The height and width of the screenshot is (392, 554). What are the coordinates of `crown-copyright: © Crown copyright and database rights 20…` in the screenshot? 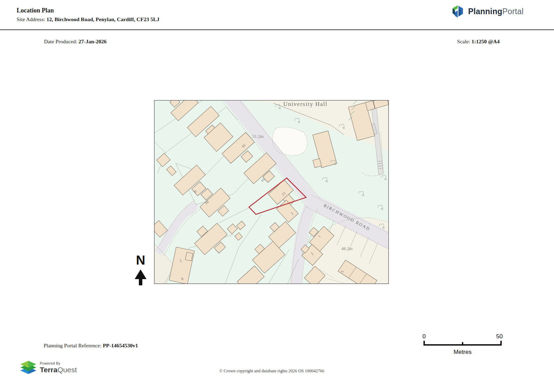 It's located at (271, 371).